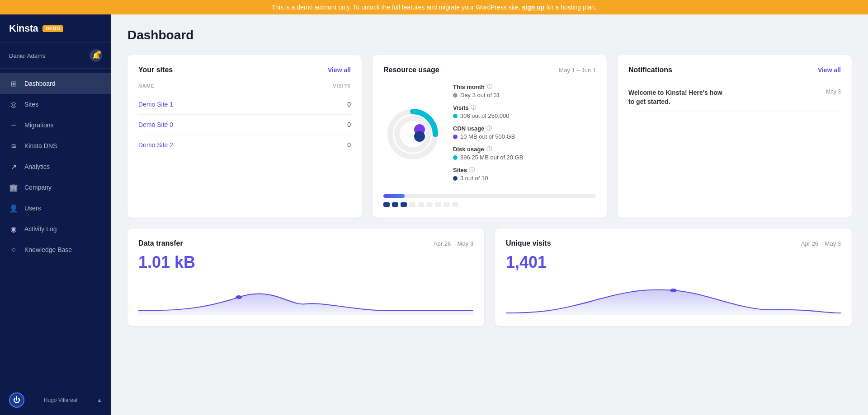 Image resolution: width=868 pixels, height=415 pixels. I want to click on unique-visits-title: Unique visits, so click(528, 243).